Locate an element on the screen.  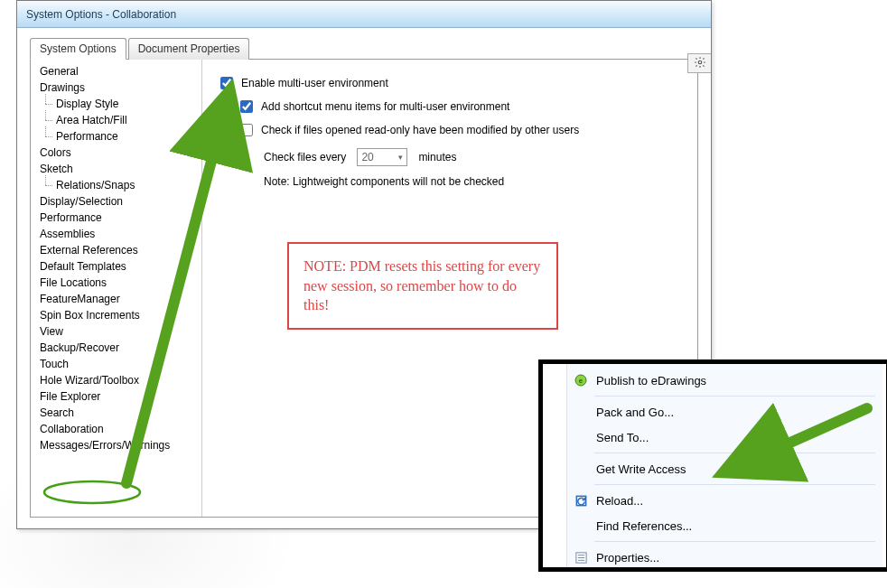
checkbox-add-shortcut is located at coordinates (247, 107).